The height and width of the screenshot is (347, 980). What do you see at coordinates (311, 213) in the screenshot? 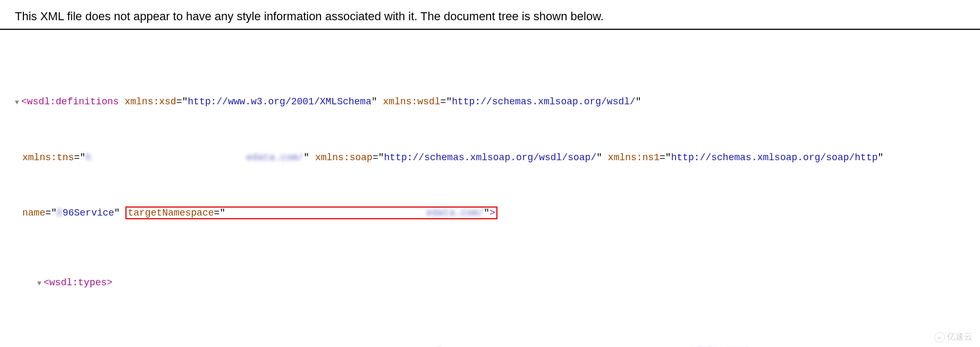
I see `highlighted-target-namespace: targetNamespace=" edata.com/">` at bounding box center [311, 213].